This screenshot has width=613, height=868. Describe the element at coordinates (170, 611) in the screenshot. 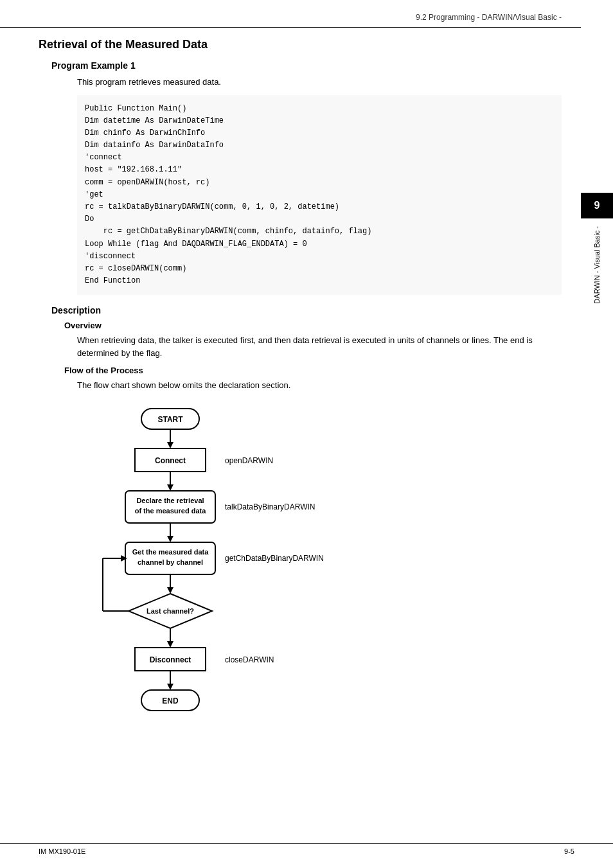

I see `svg-text: Last channel?` at that location.